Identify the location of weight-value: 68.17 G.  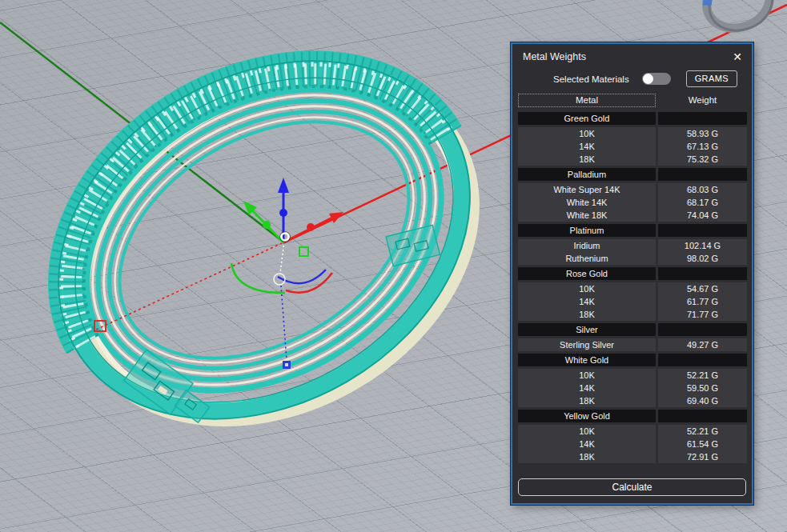
(703, 202).